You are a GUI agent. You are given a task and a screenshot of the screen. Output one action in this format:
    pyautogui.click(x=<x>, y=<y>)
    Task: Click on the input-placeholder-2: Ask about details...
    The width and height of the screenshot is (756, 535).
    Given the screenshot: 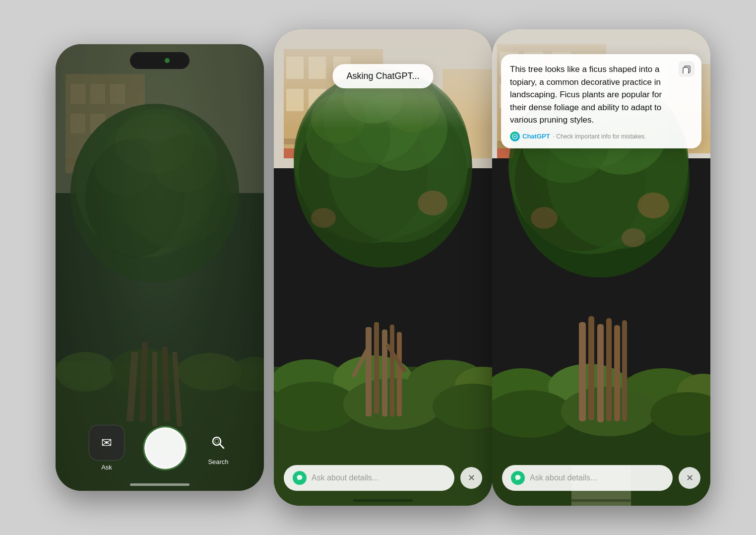 What is the action you would take?
    pyautogui.click(x=345, y=478)
    